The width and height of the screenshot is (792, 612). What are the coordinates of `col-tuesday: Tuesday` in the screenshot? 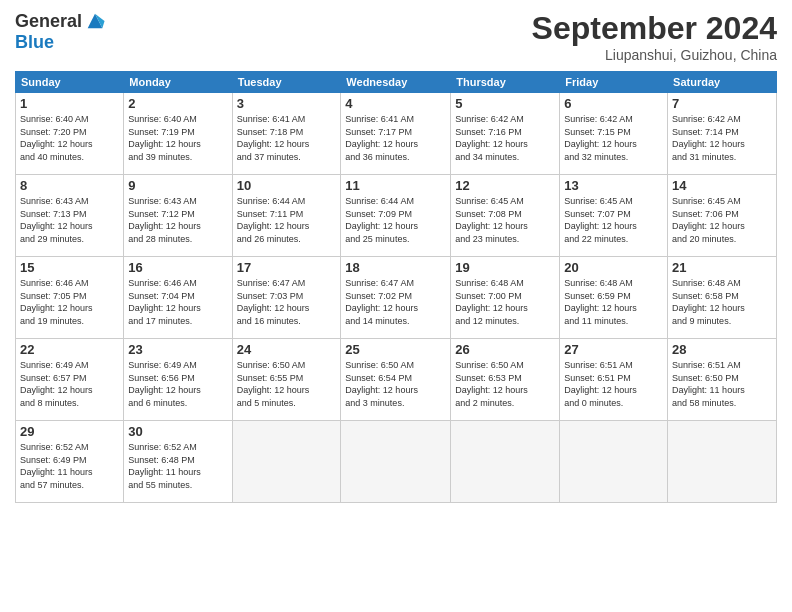 It's located at (286, 82).